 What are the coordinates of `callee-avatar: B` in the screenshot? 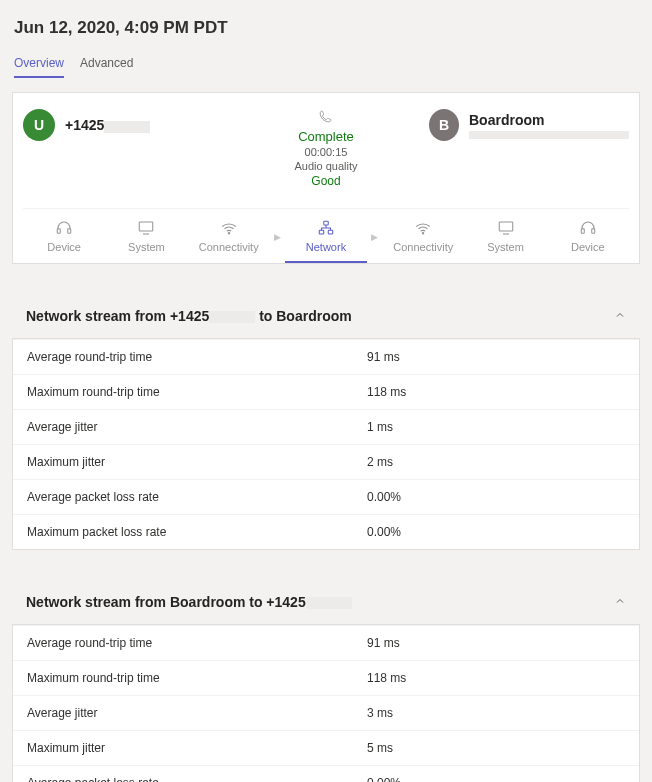 It's located at (444, 125).